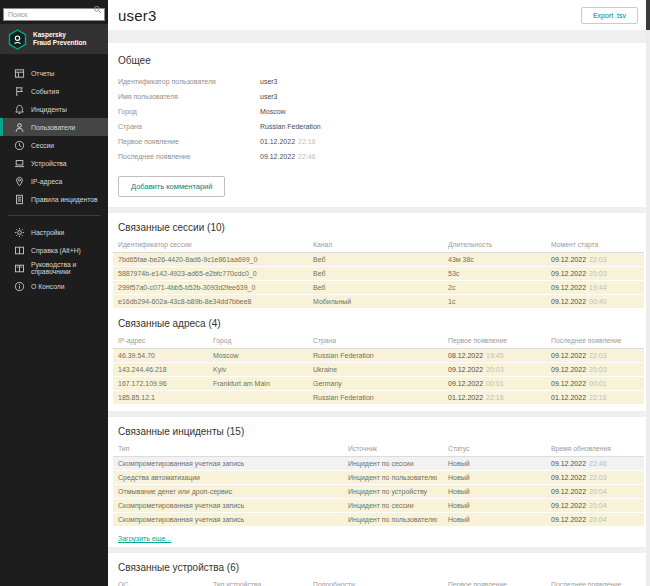 The image size is (650, 586). I want to click on flag-icon, so click(20, 92).